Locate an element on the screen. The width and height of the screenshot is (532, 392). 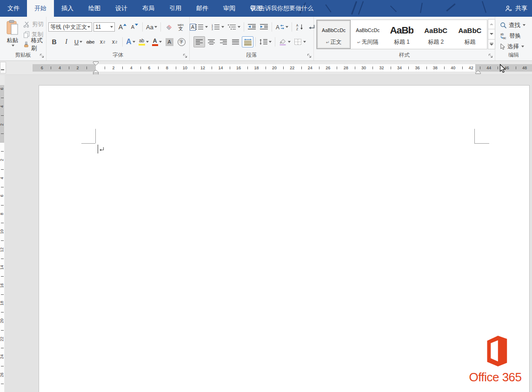
replace-button: ab ac 替换 is located at coordinates (512, 36).